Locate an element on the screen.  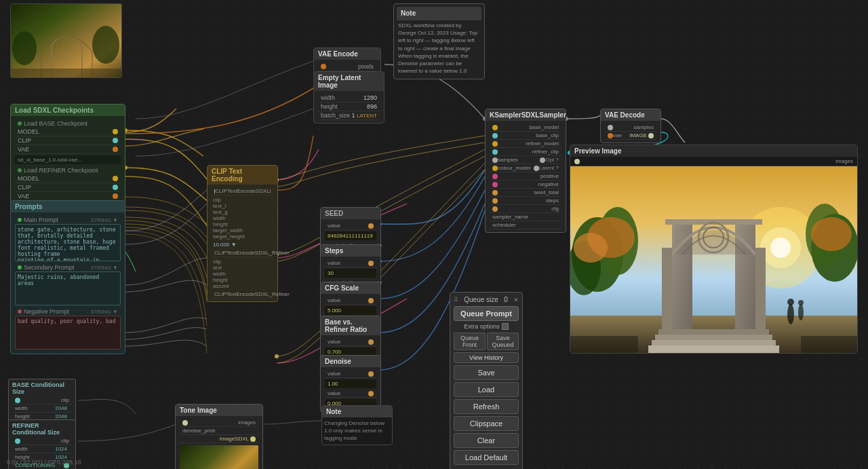
tone-title: Tone Image is located at coordinates (219, 410).